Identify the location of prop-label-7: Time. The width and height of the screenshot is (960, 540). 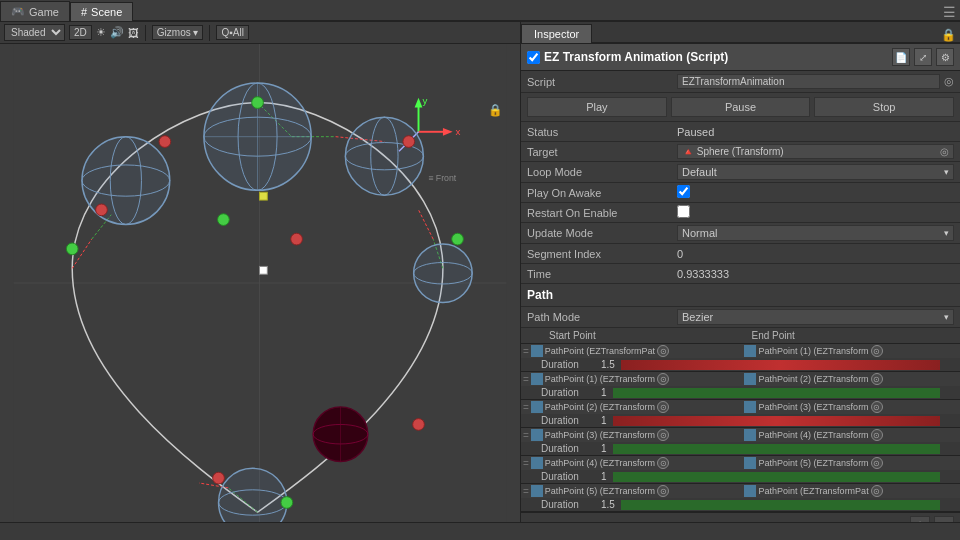
(602, 274).